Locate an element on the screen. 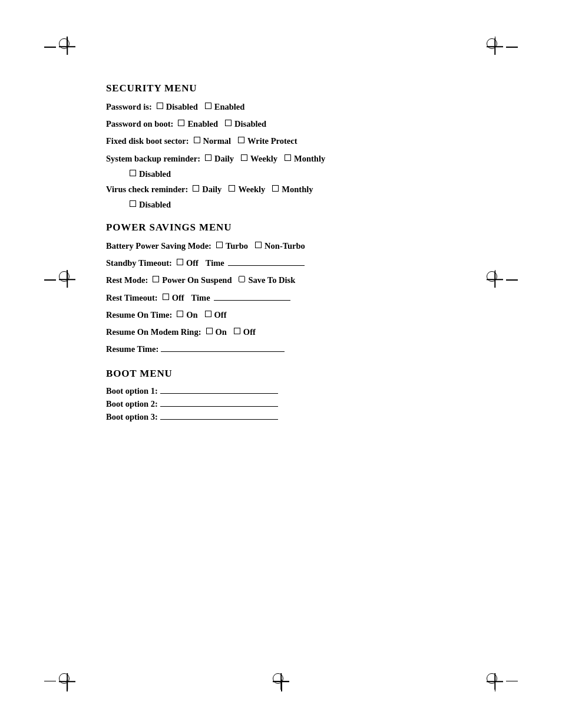 The image size is (562, 728). resume-modem-off-checkbox is located at coordinates (237, 331).